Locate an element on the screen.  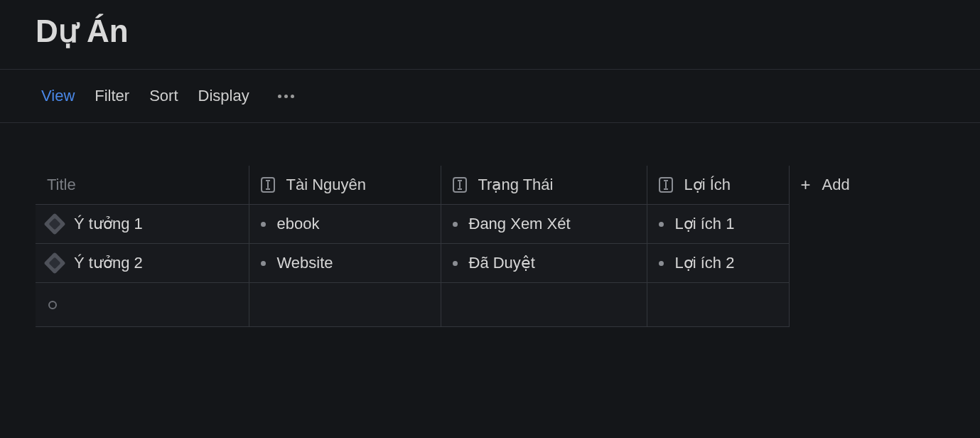
cell-value: Lợi ích 2 is located at coordinates (705, 263).